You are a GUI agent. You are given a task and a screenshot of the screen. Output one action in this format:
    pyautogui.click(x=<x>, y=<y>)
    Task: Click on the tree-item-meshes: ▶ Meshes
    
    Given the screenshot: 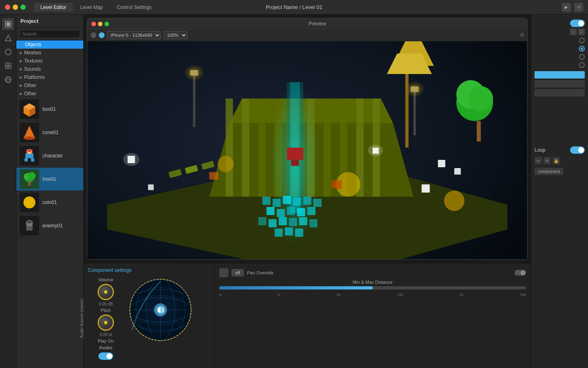 What is the action you would take?
    pyautogui.click(x=50, y=53)
    